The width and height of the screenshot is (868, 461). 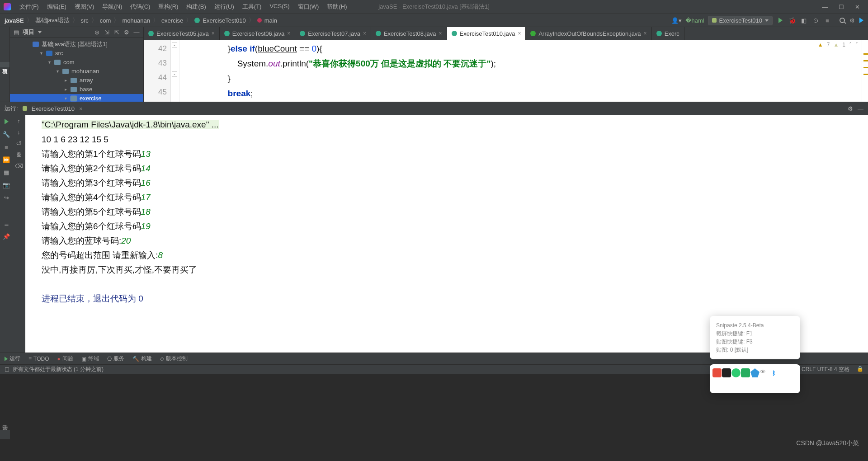 I want to click on export-icon: ↪, so click(x=6, y=198).